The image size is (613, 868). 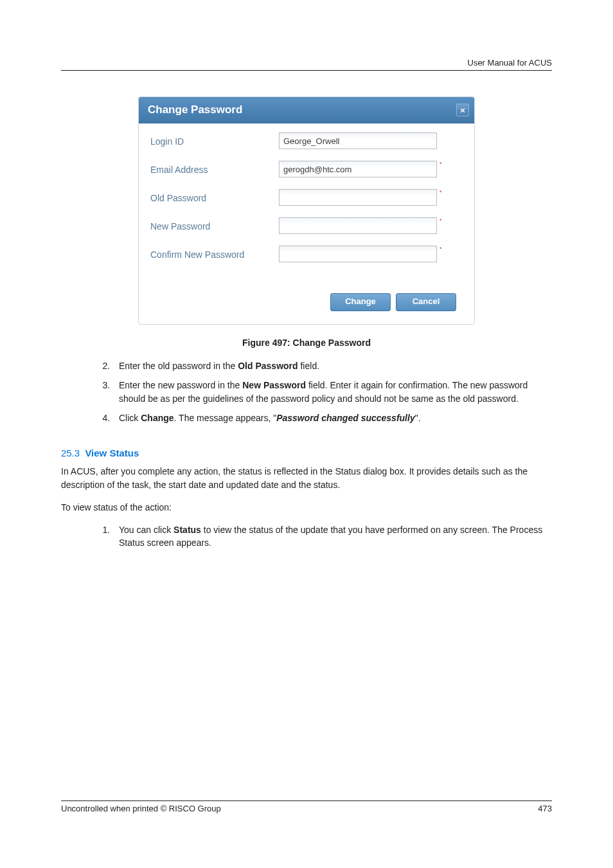 I want to click on step-text: "., so click(x=418, y=418).